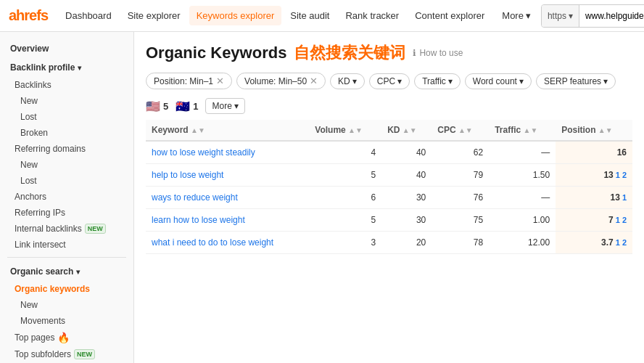 The width and height of the screenshot is (644, 363). What do you see at coordinates (67, 305) in the screenshot?
I see `sidebar-item-organic-keywords-new: New` at bounding box center [67, 305].